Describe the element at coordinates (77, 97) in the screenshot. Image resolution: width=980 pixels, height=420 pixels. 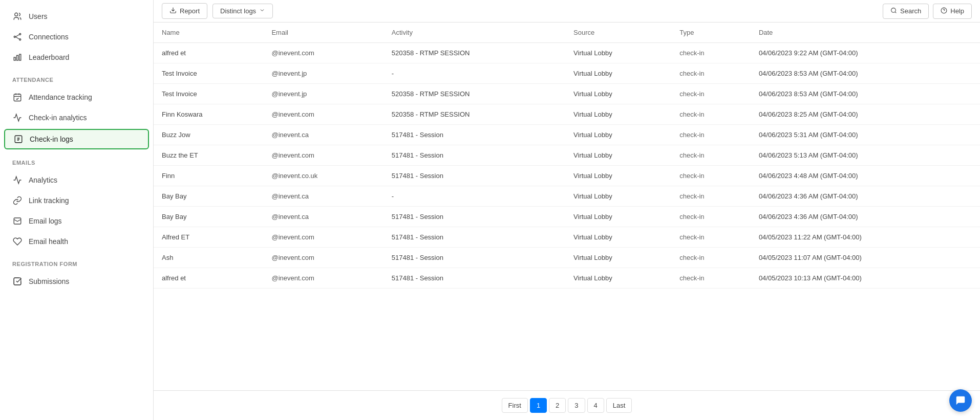
I see `sidebar-item-attendance-tracking: Attendance tracking` at that location.